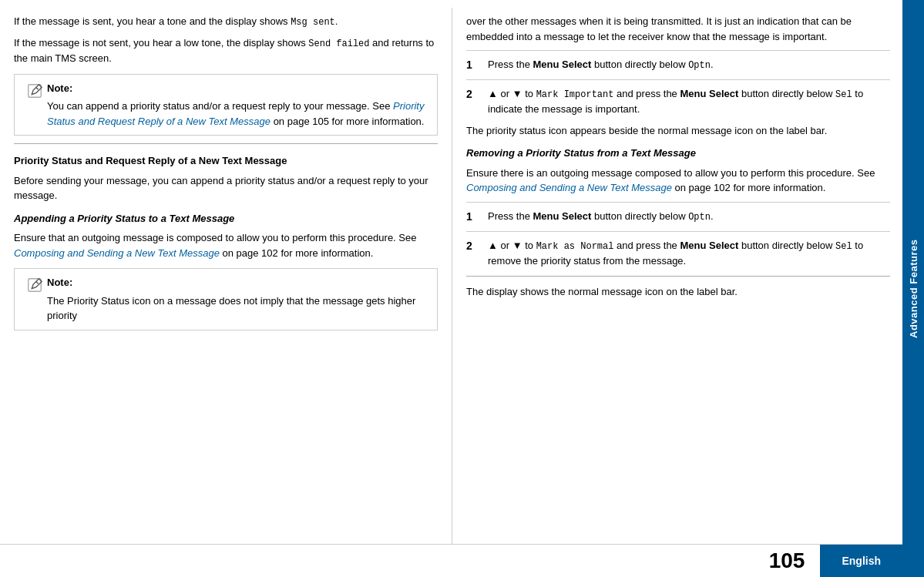 The height and width of the screenshot is (577, 924). What do you see at coordinates (226, 245) in the screenshot?
I see `ensure-para-1: Ensure that an outgoing message is compo…` at bounding box center [226, 245].